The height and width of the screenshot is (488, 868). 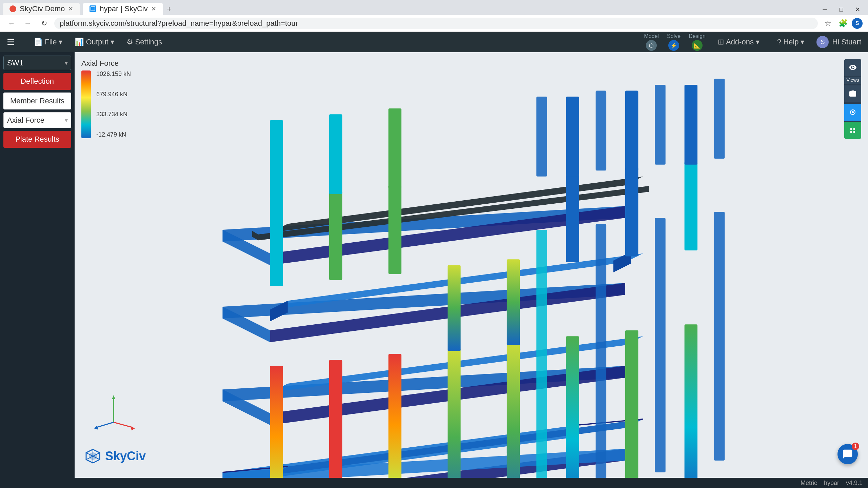 What do you see at coordinates (11, 42) in the screenshot?
I see `hamburger-menu: ☰` at bounding box center [11, 42].